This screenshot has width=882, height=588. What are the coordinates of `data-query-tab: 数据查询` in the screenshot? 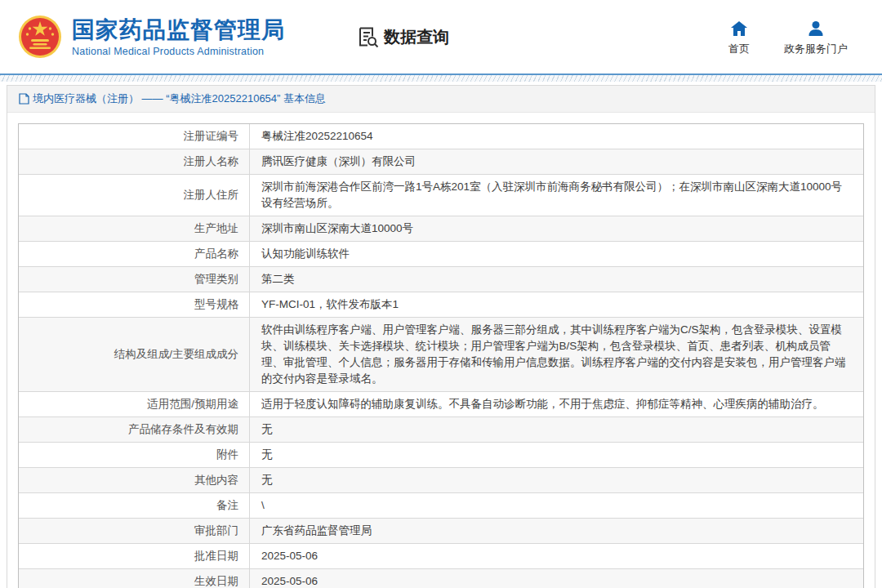 It's located at (403, 38).